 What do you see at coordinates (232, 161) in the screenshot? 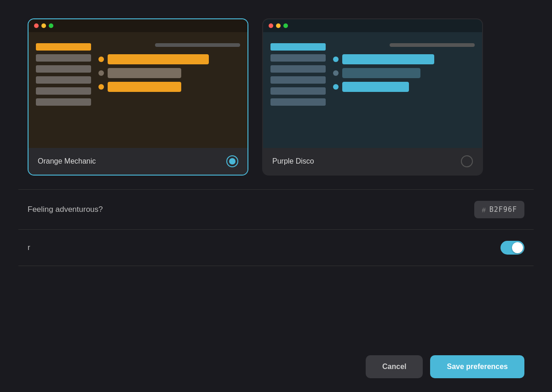
I see `radio-inner-orange` at bounding box center [232, 161].